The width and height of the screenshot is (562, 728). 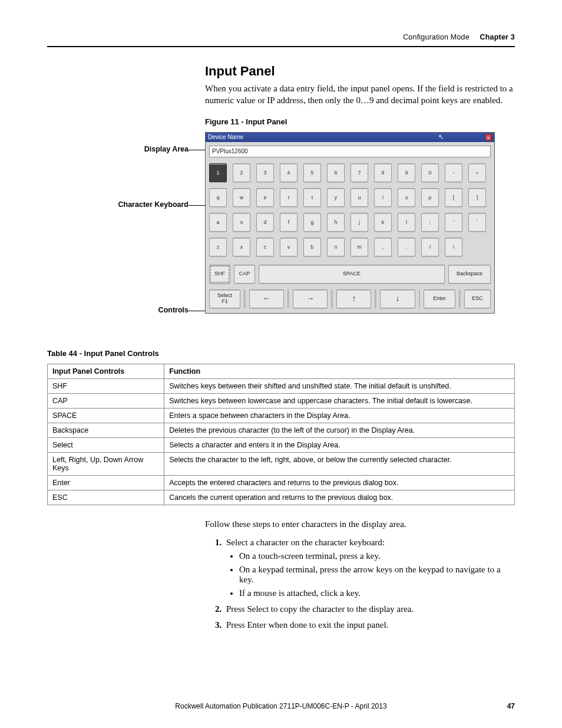 What do you see at coordinates (454, 173) in the screenshot?
I see `key-minus: -` at bounding box center [454, 173].